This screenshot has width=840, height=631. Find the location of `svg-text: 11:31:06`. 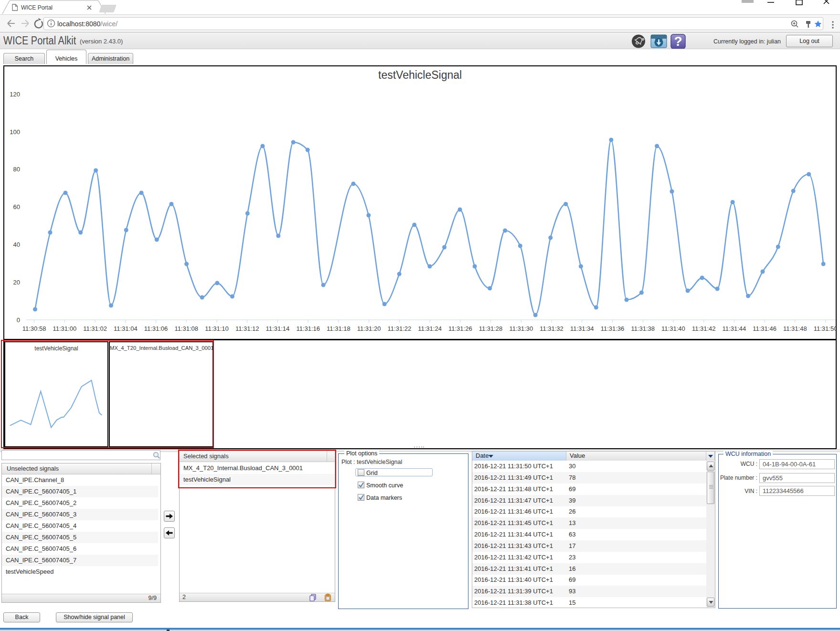

svg-text: 11:31:06 is located at coordinates (156, 328).